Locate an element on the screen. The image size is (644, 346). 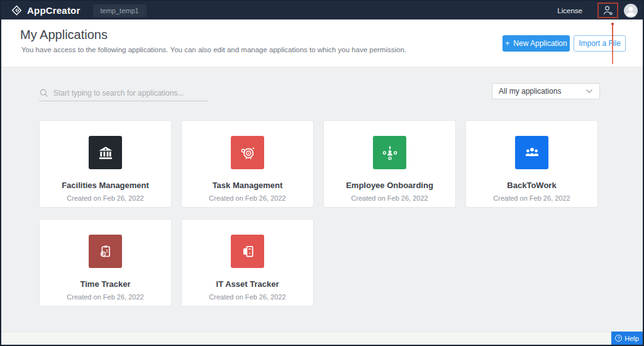
help-button: ? Help is located at coordinates (627, 338).